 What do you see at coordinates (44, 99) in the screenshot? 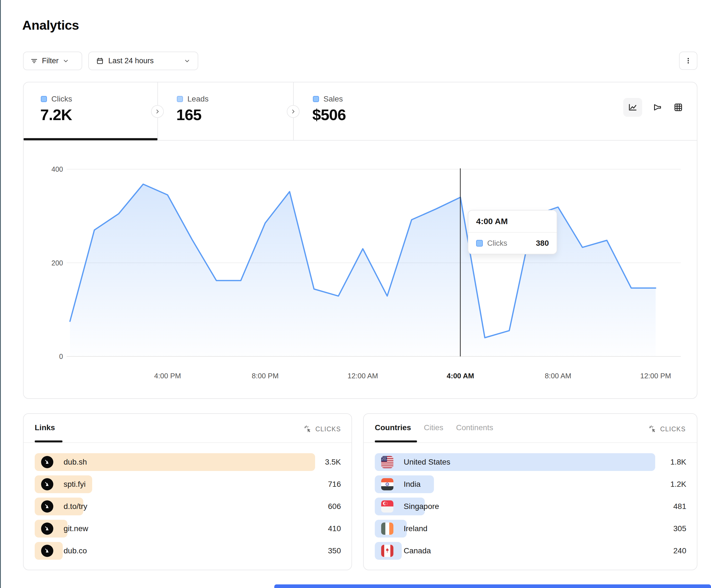
I see `clicks-legend-icon` at bounding box center [44, 99].